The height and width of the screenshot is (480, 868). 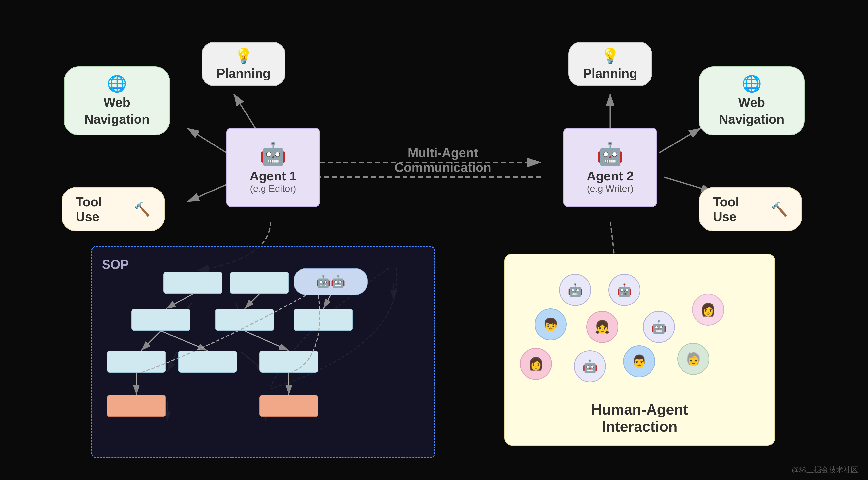 What do you see at coordinates (611, 56) in the screenshot?
I see `planning2-icon: 💡` at bounding box center [611, 56].